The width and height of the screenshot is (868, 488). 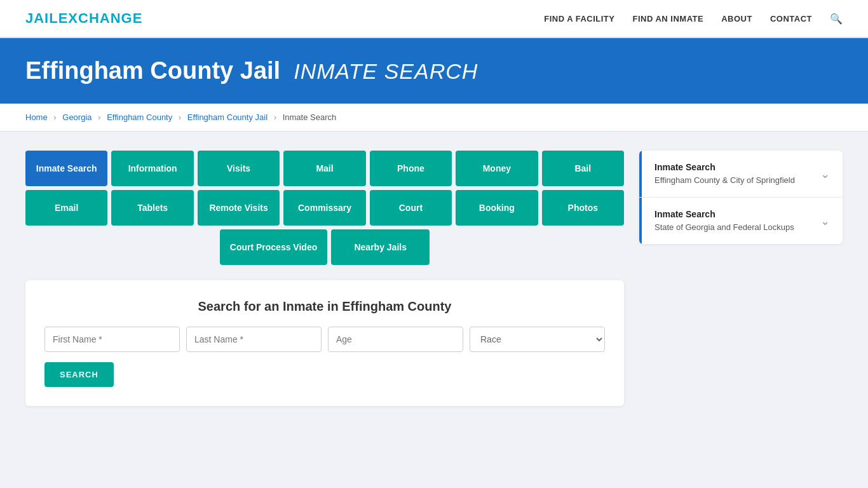 I want to click on btn-court-process-video: Court Process Video, so click(x=273, y=247).